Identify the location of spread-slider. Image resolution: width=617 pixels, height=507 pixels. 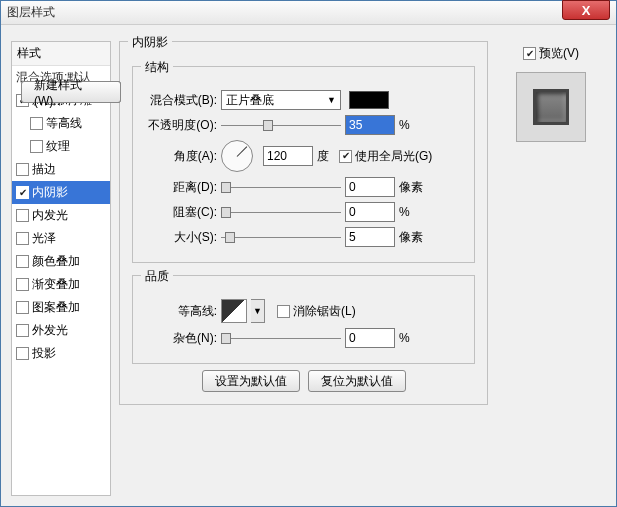
(281, 212).